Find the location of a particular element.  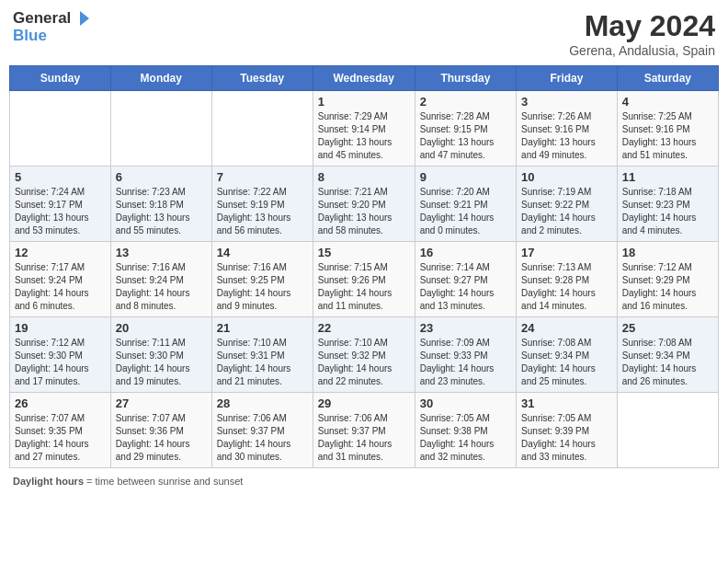

calendar-cell: 6Sunrise: 7:23 AM Sunset: 9:18 PM Daylig… is located at coordinates (161, 204).